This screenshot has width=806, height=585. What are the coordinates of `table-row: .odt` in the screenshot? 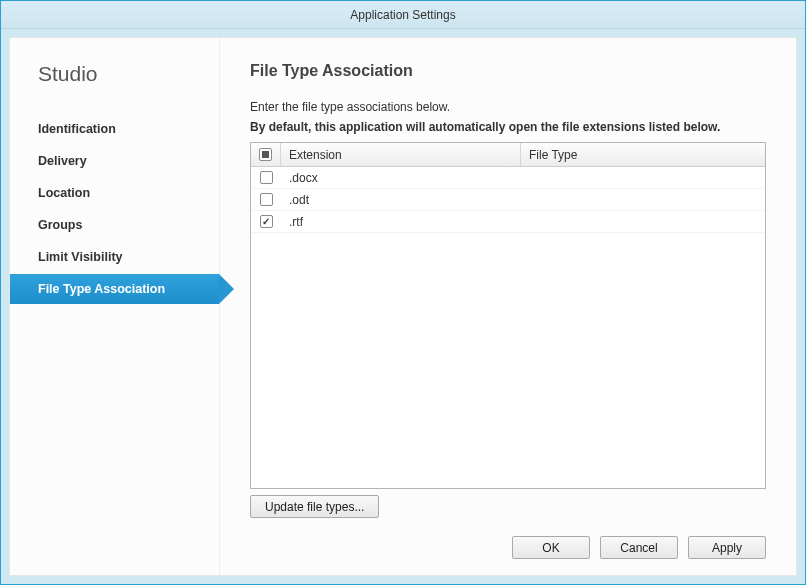 It's located at (508, 200).